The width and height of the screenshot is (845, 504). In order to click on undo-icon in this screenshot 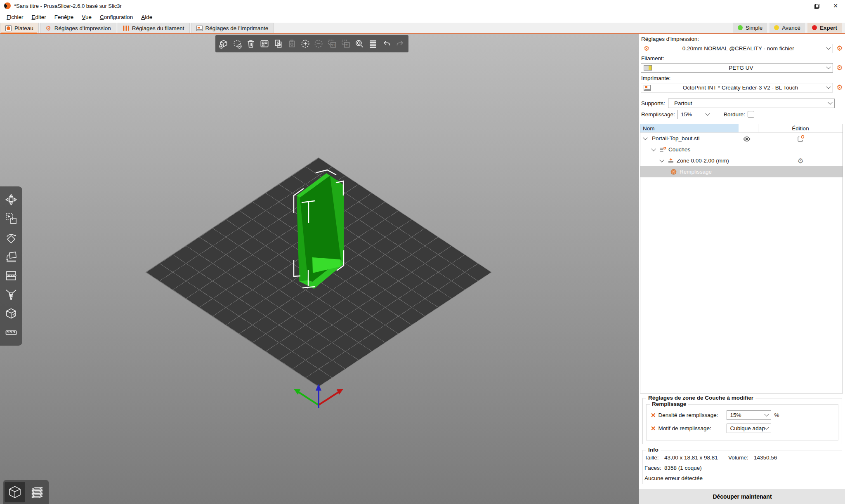, I will do `click(386, 44)`.